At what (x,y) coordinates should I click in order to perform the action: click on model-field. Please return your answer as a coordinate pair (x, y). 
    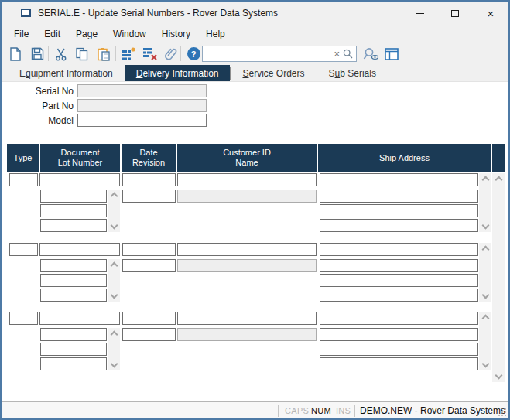
    Looking at the image, I should click on (142, 121).